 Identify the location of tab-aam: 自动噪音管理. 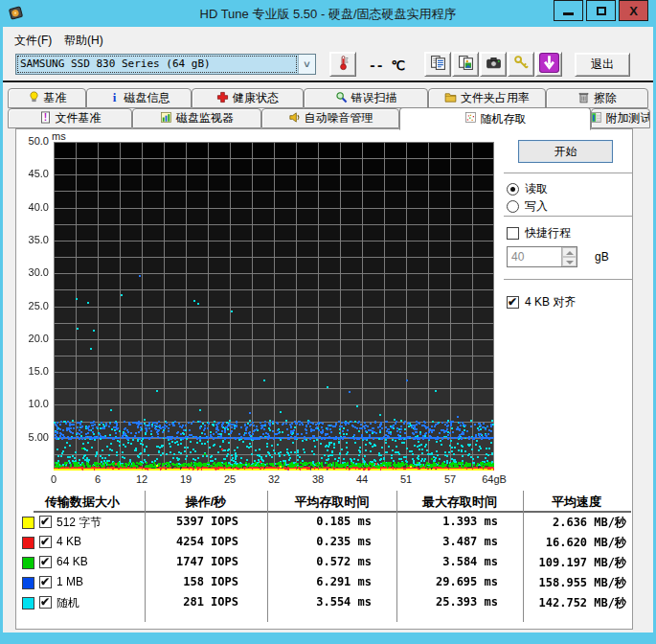
(330, 119).